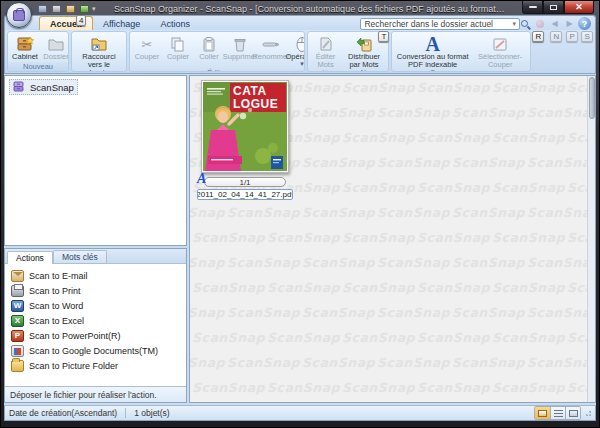 The width and height of the screenshot is (600, 428). What do you see at coordinates (245, 126) in the screenshot?
I see `pdf-thumbnail: CATA LOGUE` at bounding box center [245, 126].